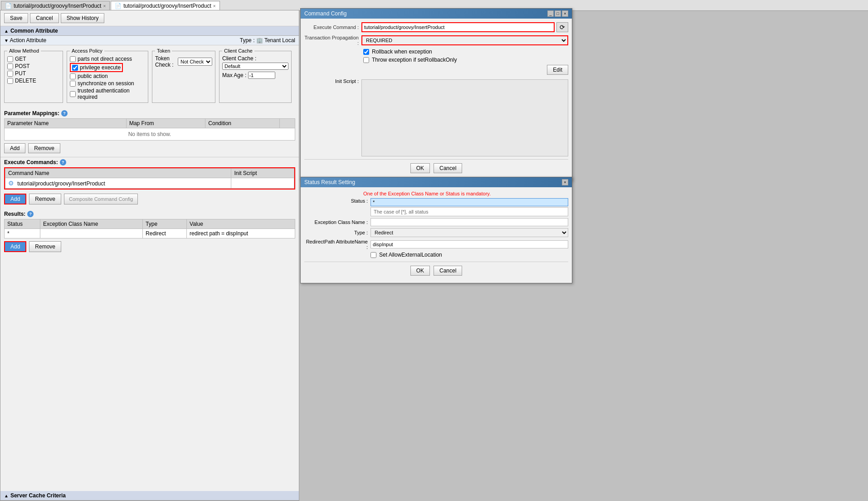  Describe the element at coordinates (44, 18) in the screenshot. I see `cancel-button: Cancel` at that location.